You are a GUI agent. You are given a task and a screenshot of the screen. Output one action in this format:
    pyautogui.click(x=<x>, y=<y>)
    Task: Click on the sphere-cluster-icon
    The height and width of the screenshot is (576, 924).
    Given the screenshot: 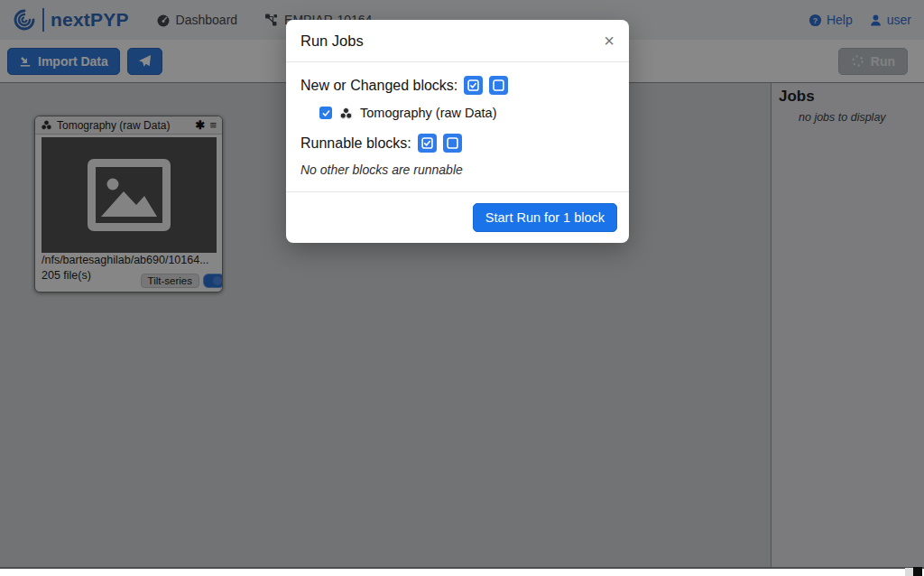 What is the action you would take?
    pyautogui.click(x=346, y=114)
    